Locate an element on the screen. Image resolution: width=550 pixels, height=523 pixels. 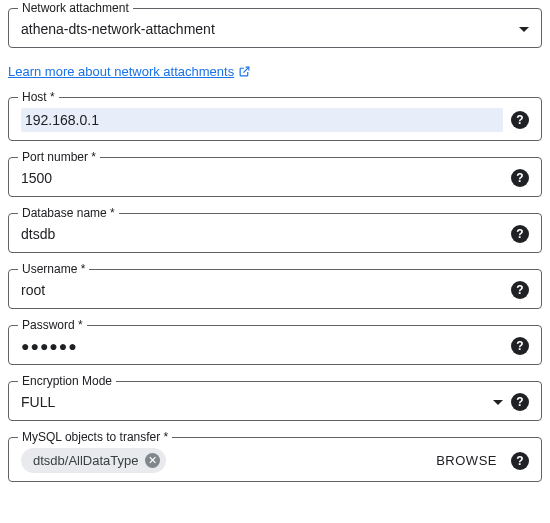
network-attachment-value: athena-dts-network-attachment is located at coordinates (266, 29).